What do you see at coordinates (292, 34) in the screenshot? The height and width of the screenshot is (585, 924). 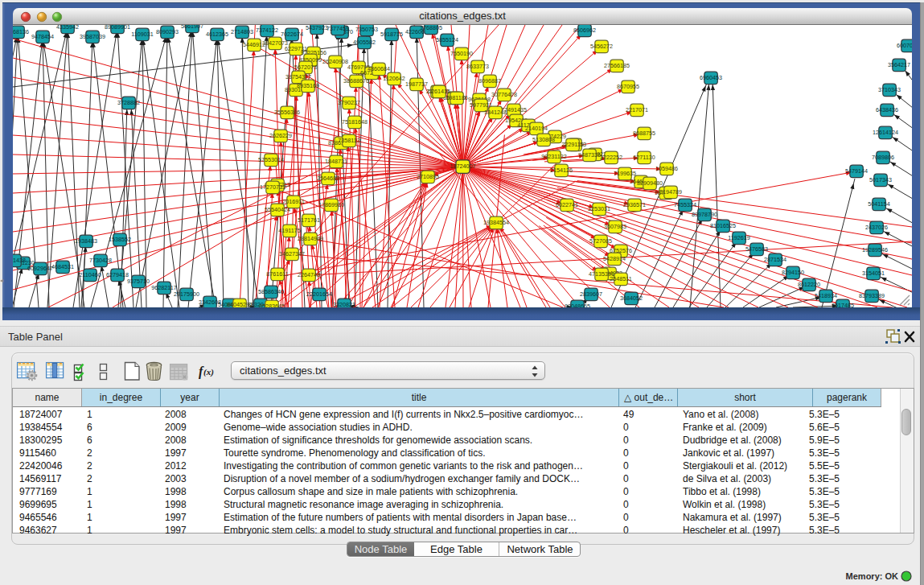 I see `svg-text: 7022674` at bounding box center [292, 34].